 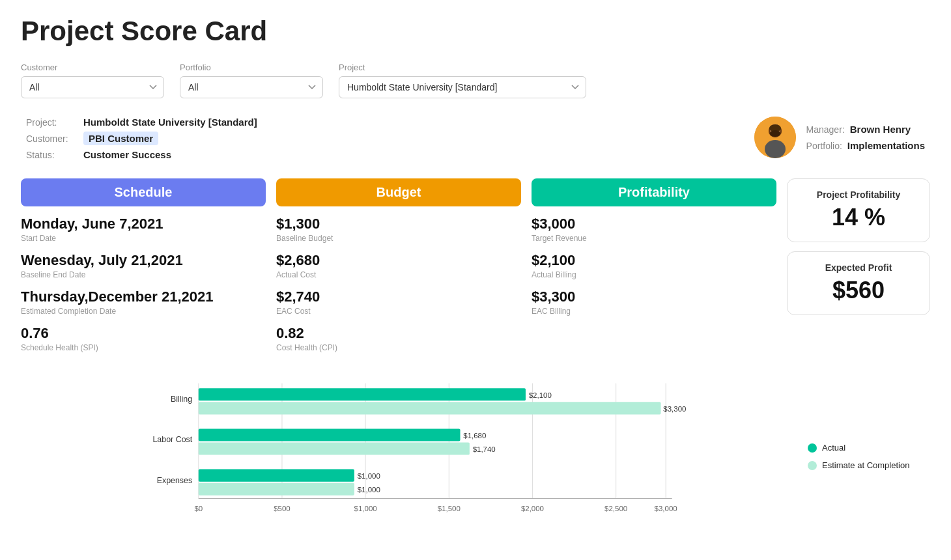 I want to click on svg-text: $1,500, so click(x=449, y=509).